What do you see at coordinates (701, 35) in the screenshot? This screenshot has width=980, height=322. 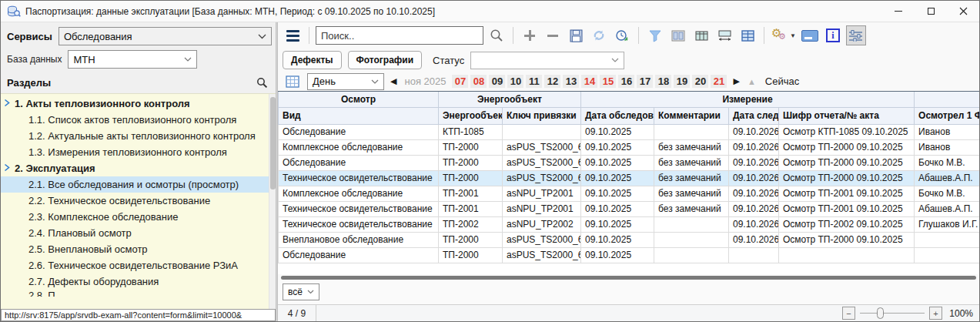 I see `table-borders-button` at bounding box center [701, 35].